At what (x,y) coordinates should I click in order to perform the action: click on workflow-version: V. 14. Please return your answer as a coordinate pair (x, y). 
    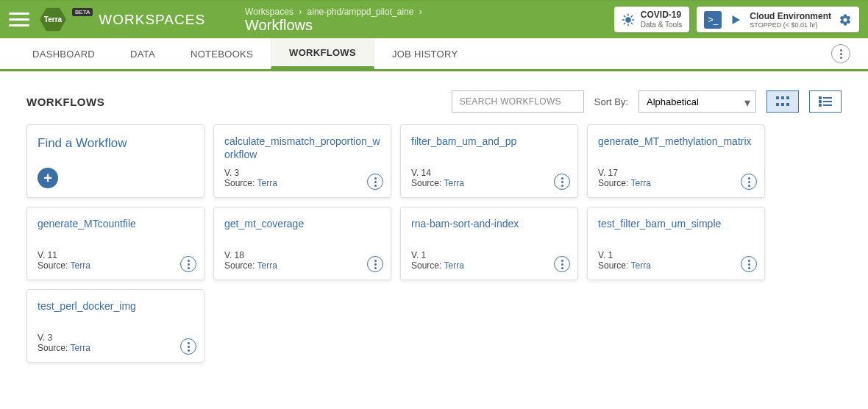
    Looking at the image, I should click on (489, 173).